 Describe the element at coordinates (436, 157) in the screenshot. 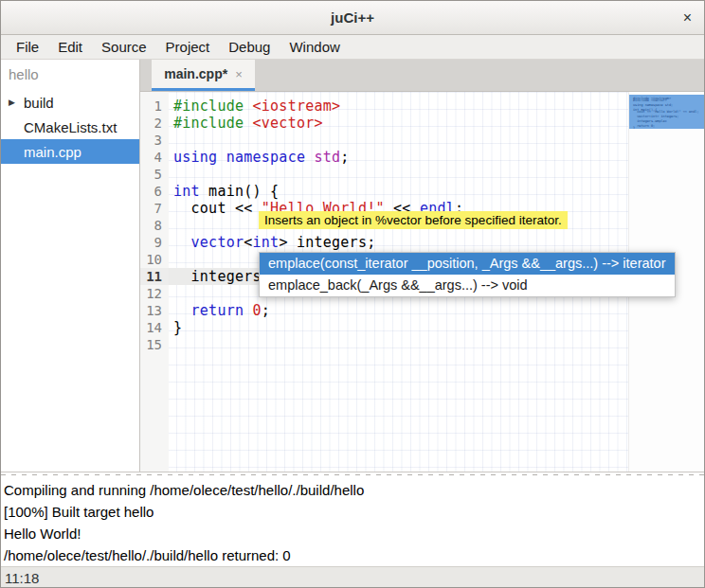

I see `code-text: using namespace std;` at that location.